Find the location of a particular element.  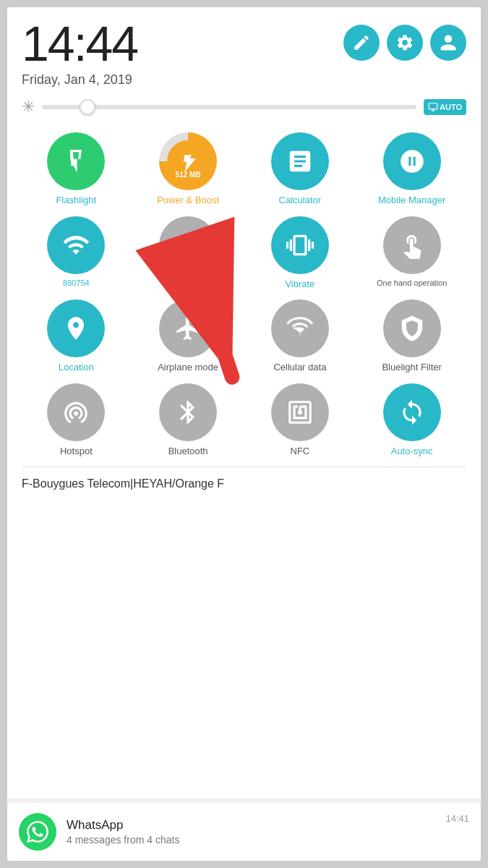

qs-power-boost: 512 MB Power & Boost is located at coordinates (188, 169).